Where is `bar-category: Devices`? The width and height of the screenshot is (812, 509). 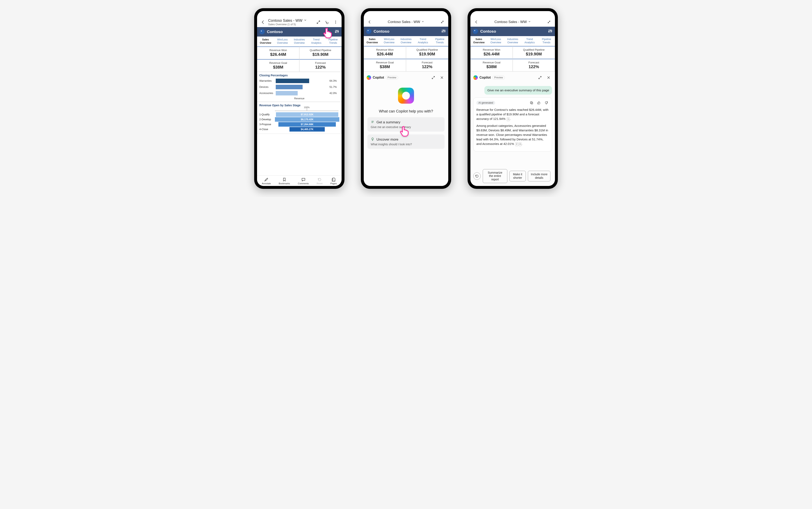 bar-category: Devices is located at coordinates (267, 87).